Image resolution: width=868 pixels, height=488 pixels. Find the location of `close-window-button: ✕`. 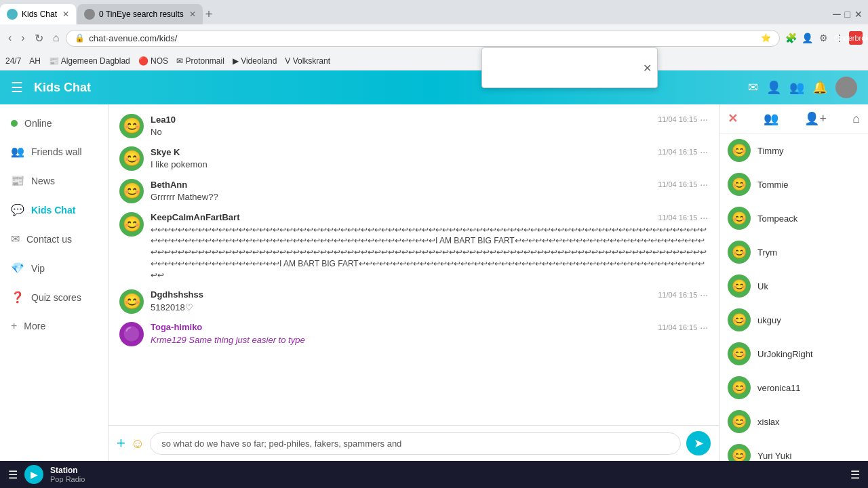

close-window-button: ✕ is located at coordinates (859, 14).